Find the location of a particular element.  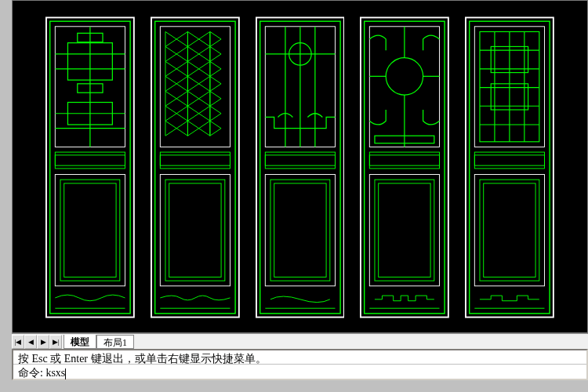

tab-model: 模型 is located at coordinates (80, 342).